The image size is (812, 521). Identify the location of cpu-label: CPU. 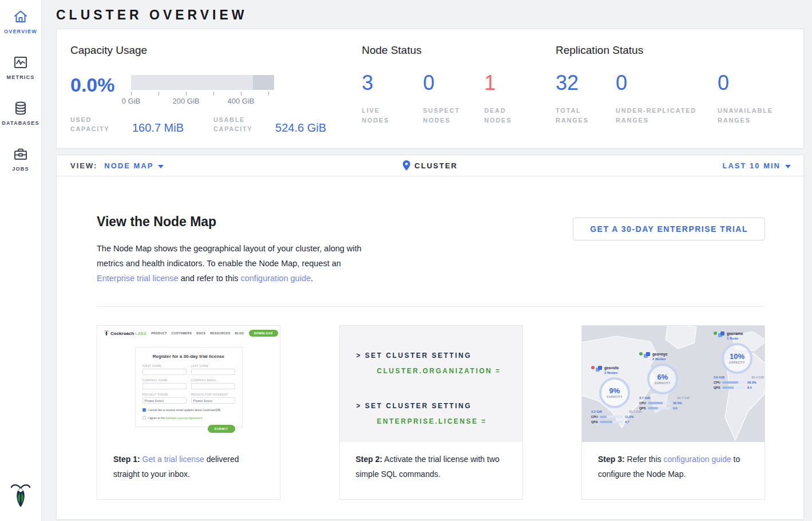
(595, 417).